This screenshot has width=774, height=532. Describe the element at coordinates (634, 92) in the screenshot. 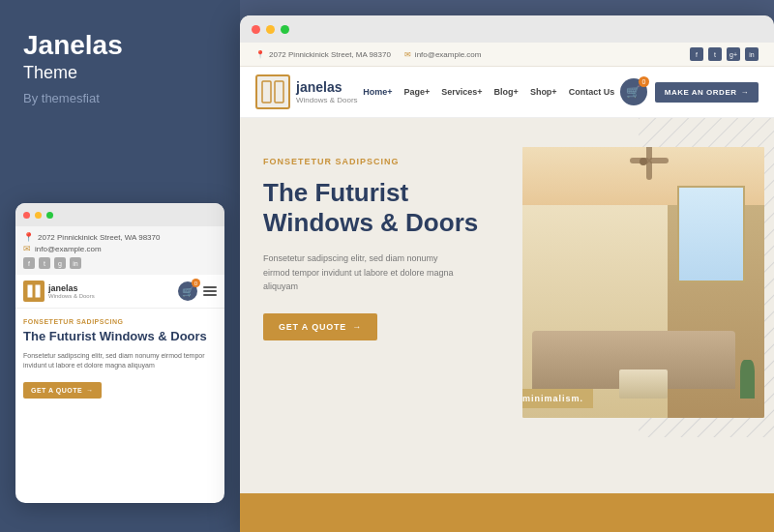

I see `desktop-cart-button: 🛒 0` at that location.